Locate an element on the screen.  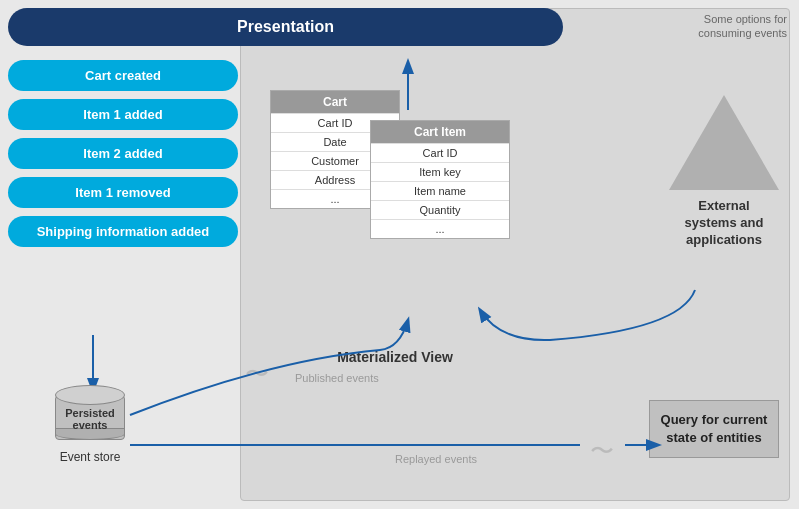
query-box-label: Query for current state of entities is located at coordinates (714, 428).